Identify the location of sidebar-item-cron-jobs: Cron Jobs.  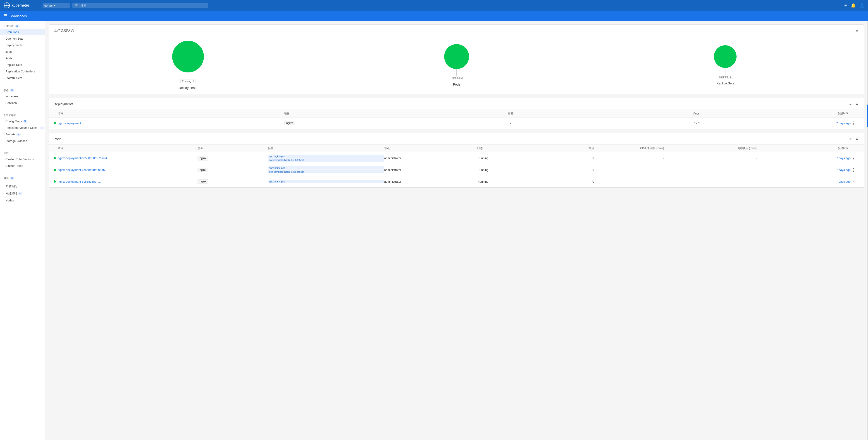
(23, 32).